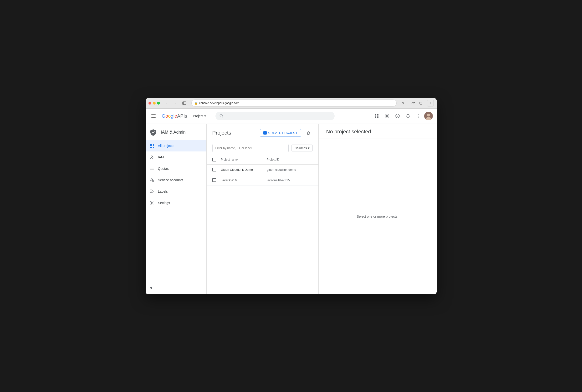 This screenshot has width=582, height=392. Describe the element at coordinates (176, 157) in the screenshot. I see `sidebar-item-iam: IAM` at that location.